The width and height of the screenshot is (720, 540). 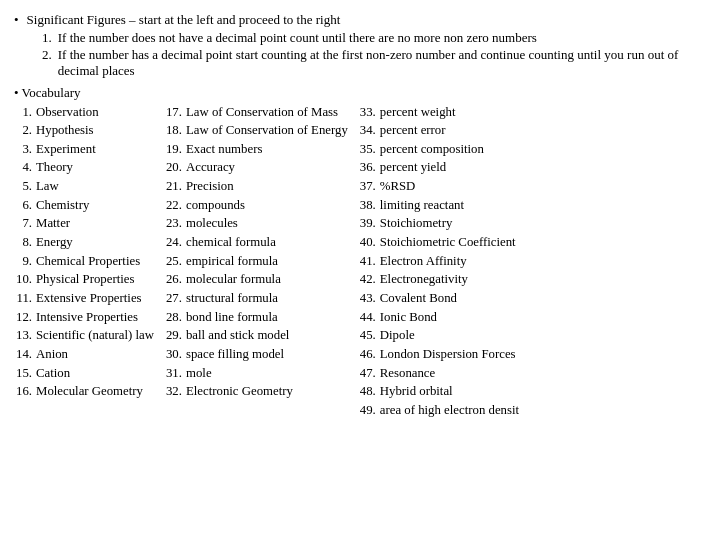 I want to click on item-label: Law of Conservation of Mass, so click(x=267, y=112).